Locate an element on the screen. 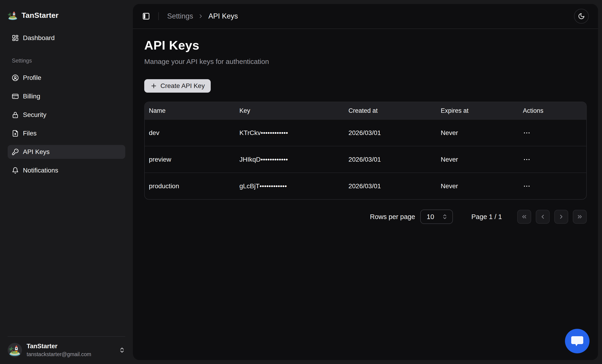 The image size is (602, 364). table-row: preview JHIkqD•••••••••••• 2026/03/01 Ne… is located at coordinates (366, 159).